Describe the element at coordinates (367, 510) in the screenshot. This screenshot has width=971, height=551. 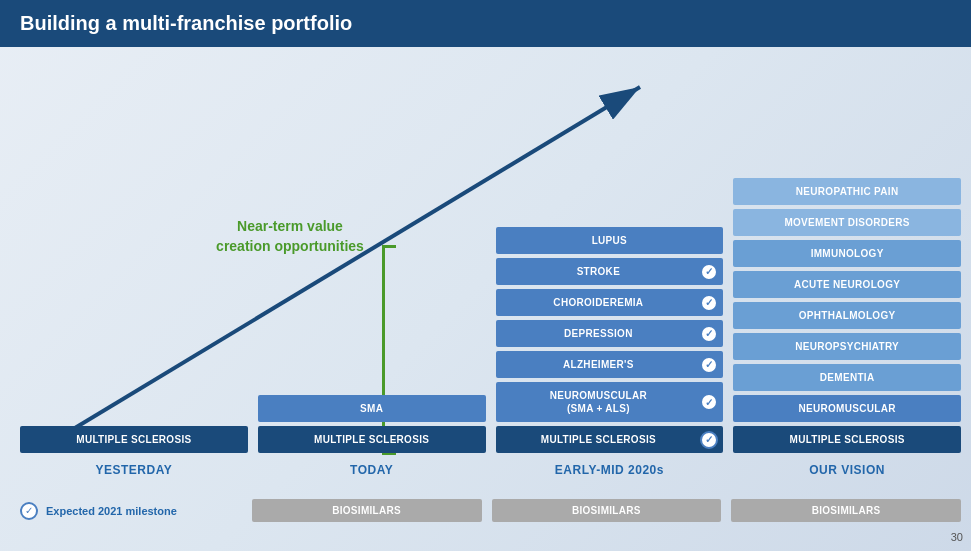
I see `footer-biosimilars-today: BIOSIMILARS` at that location.